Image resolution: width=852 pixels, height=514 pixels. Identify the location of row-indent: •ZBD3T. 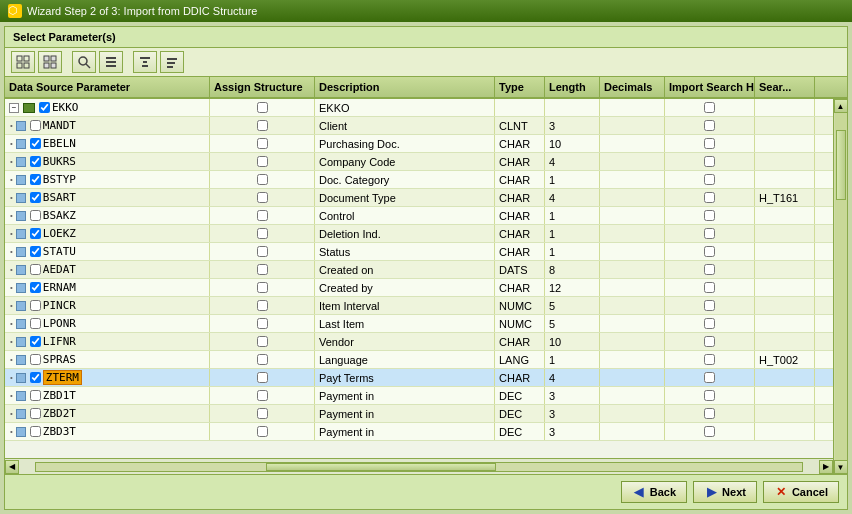
(42, 432).